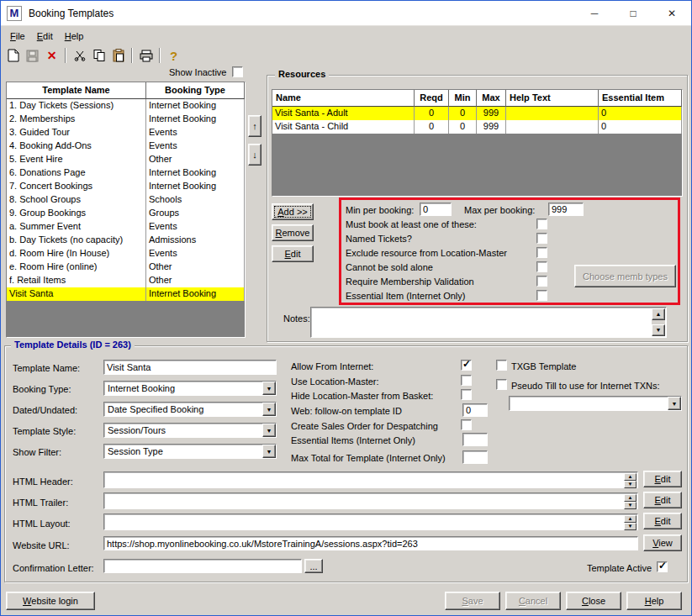  I want to click on pseudo-till-checkbox, so click(501, 385).